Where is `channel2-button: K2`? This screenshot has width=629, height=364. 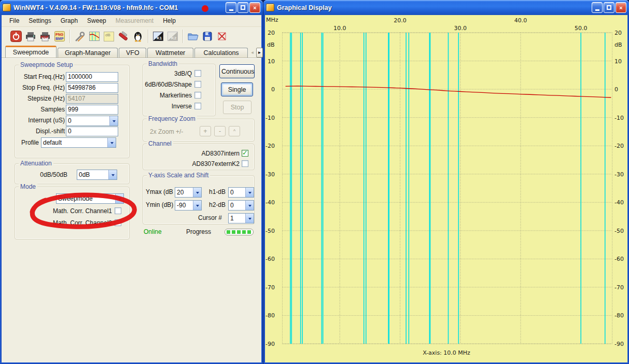
channel2-button: K2 is located at coordinates (173, 36).